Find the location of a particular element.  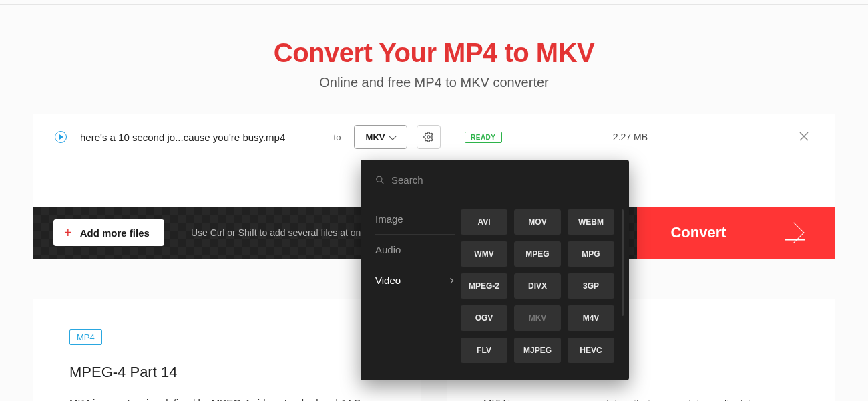

format-option-ogv: OGV is located at coordinates (484, 318).